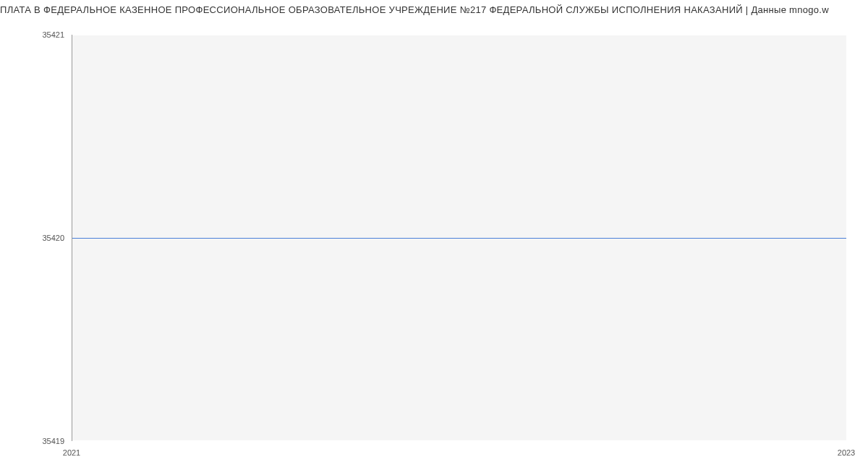  Describe the element at coordinates (54, 35) in the screenshot. I see `y-tick-label: 35421` at that location.